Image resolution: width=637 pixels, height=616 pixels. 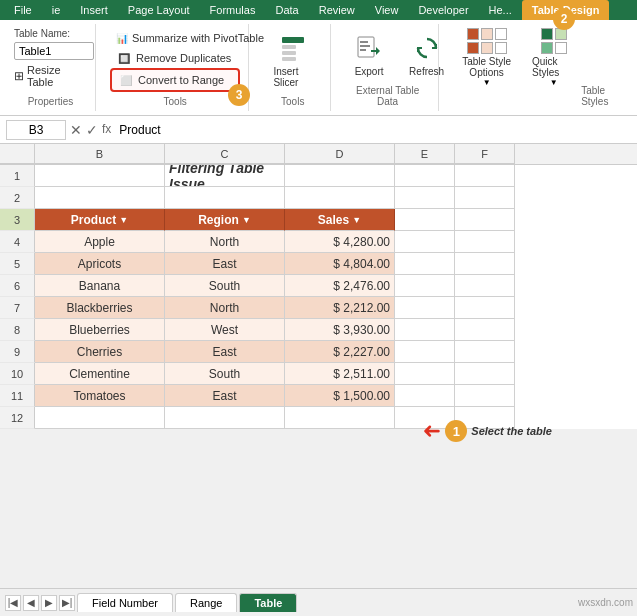 I want to click on cell-product-4: Blackberries, so click(x=100, y=308).